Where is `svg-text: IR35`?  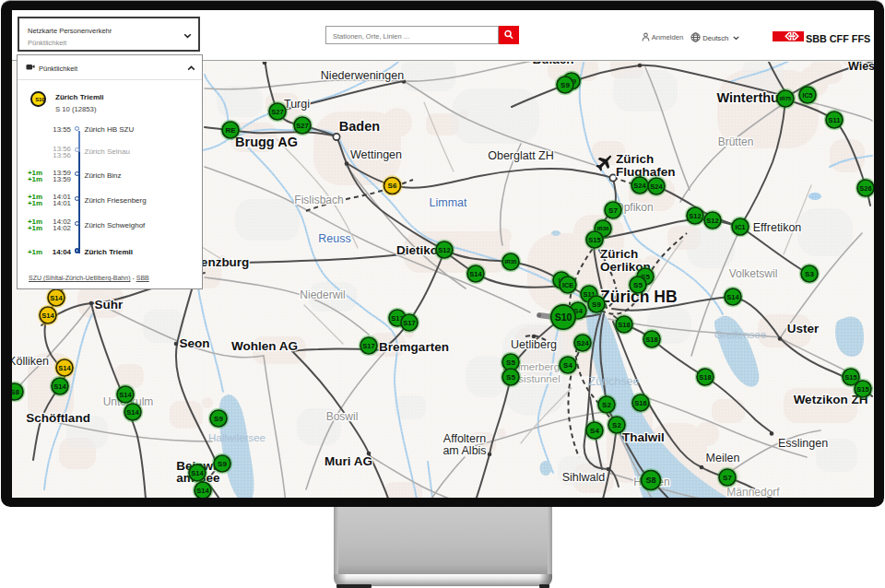
svg-text: IR35 is located at coordinates (511, 262).